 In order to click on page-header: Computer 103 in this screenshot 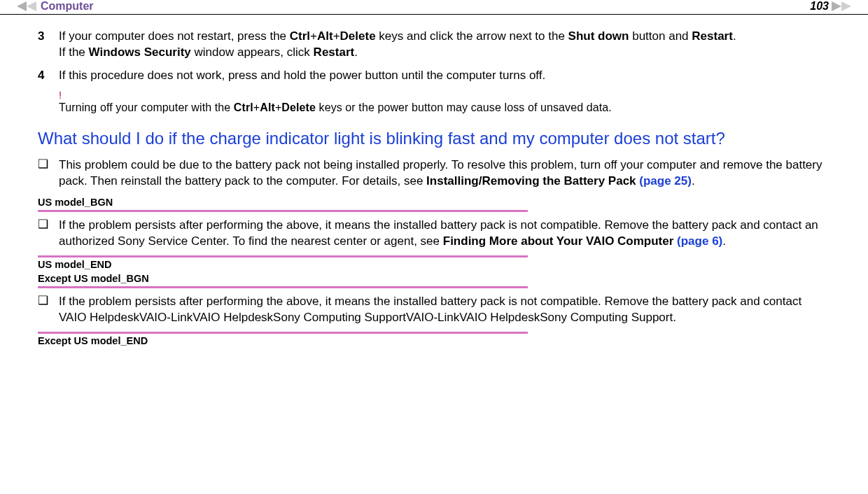, I will do `click(434, 7)`.